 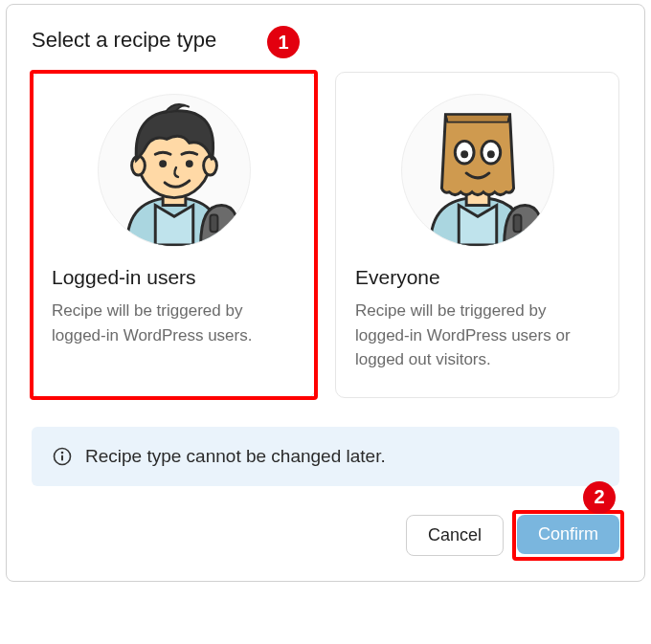 What do you see at coordinates (455, 536) in the screenshot?
I see `cancel-button: Cancel` at bounding box center [455, 536].